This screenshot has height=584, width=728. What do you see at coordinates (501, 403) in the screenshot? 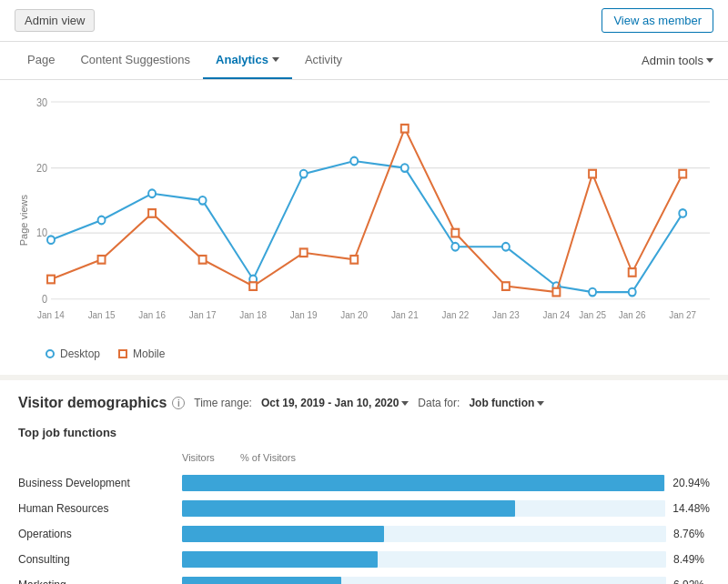
I see `data-for-value: Job function` at bounding box center [501, 403].